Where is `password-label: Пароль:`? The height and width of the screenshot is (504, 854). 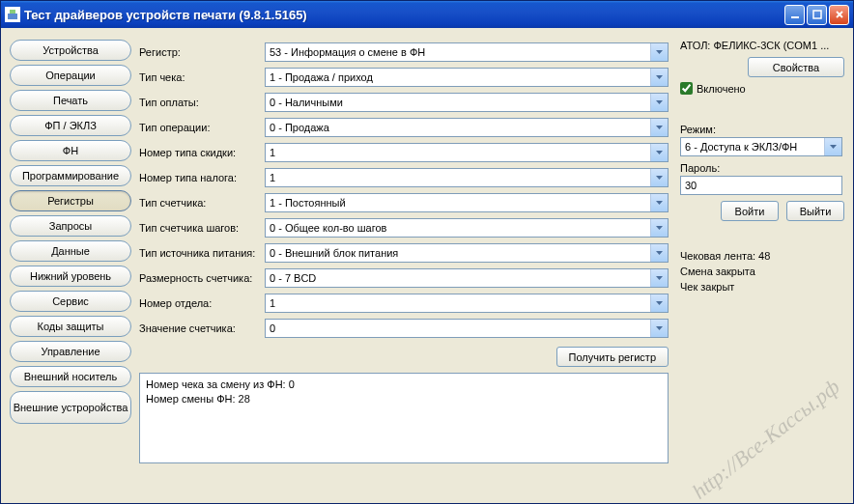
password-label: Пароль: is located at coordinates (762, 168).